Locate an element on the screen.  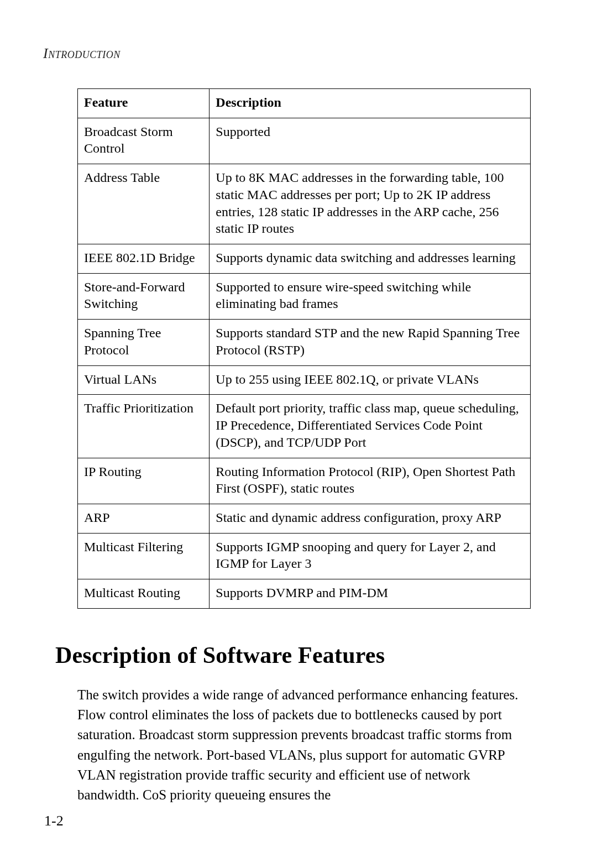
cell-description: Supports IGMP snooping and query for Lay… is located at coordinates (370, 556).